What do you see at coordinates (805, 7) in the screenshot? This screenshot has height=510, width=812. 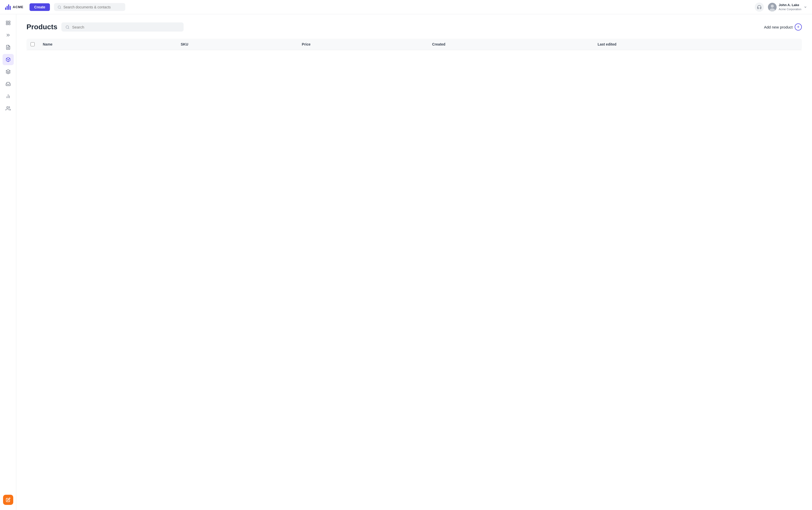 I see `chevron-down-icon` at bounding box center [805, 7].